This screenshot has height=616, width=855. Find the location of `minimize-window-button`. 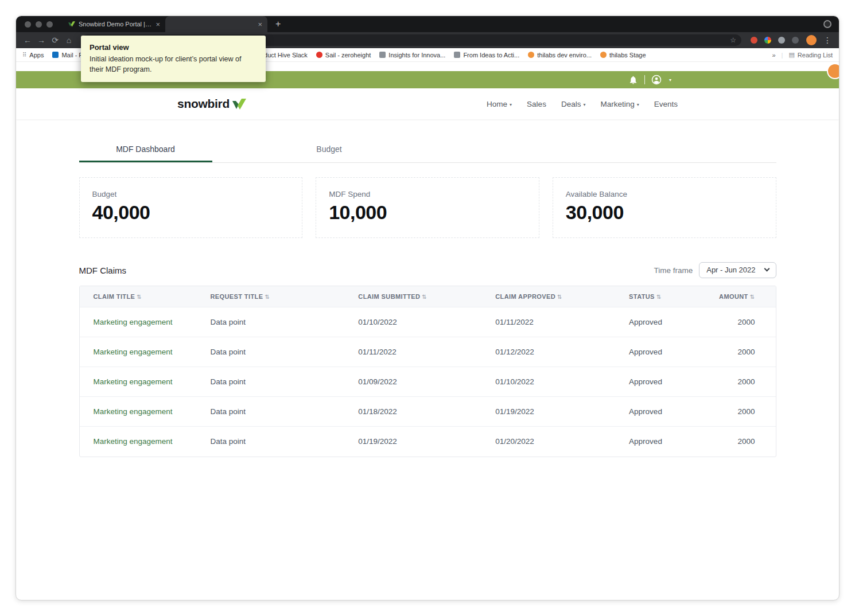

minimize-window-button is located at coordinates (39, 24).